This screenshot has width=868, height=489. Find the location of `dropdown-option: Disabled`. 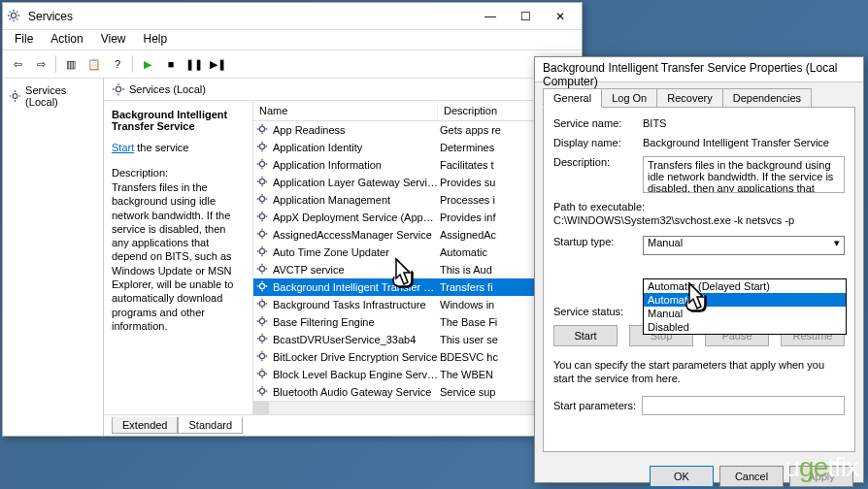

dropdown-option: Disabled is located at coordinates (745, 327).